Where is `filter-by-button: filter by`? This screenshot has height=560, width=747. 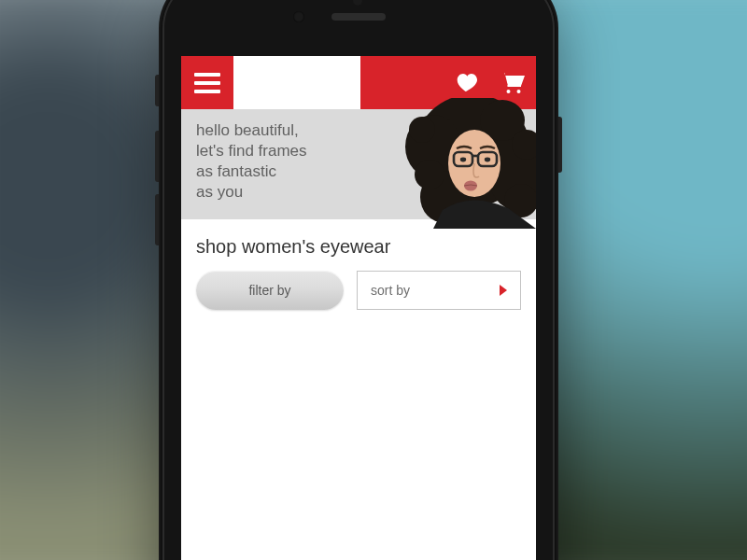
filter-by-button: filter by is located at coordinates (270, 290).